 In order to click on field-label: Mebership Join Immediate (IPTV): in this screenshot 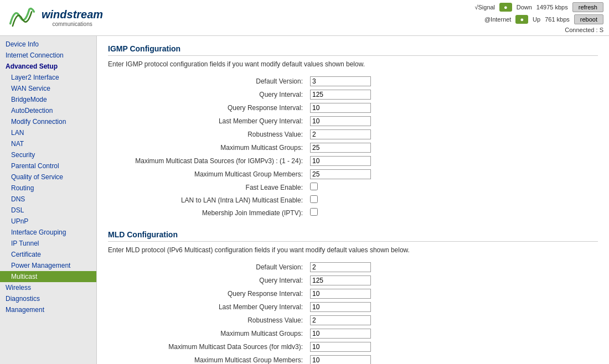, I will do `click(208, 212)`.